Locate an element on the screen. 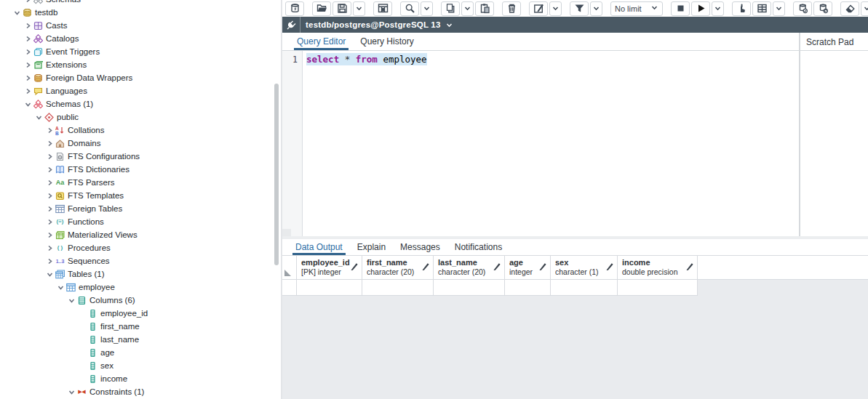 This screenshot has height=399, width=868. tree-item-schemas: Schemas is located at coordinates (140, 3).